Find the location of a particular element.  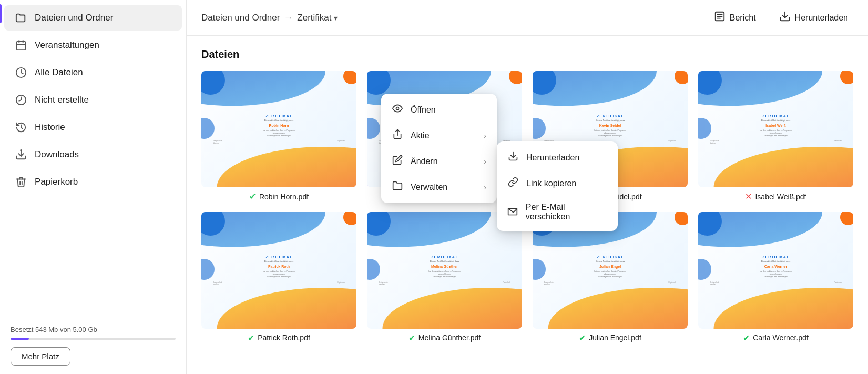

context-menu-item-oeffnen: Öffnen is located at coordinates (439, 109).